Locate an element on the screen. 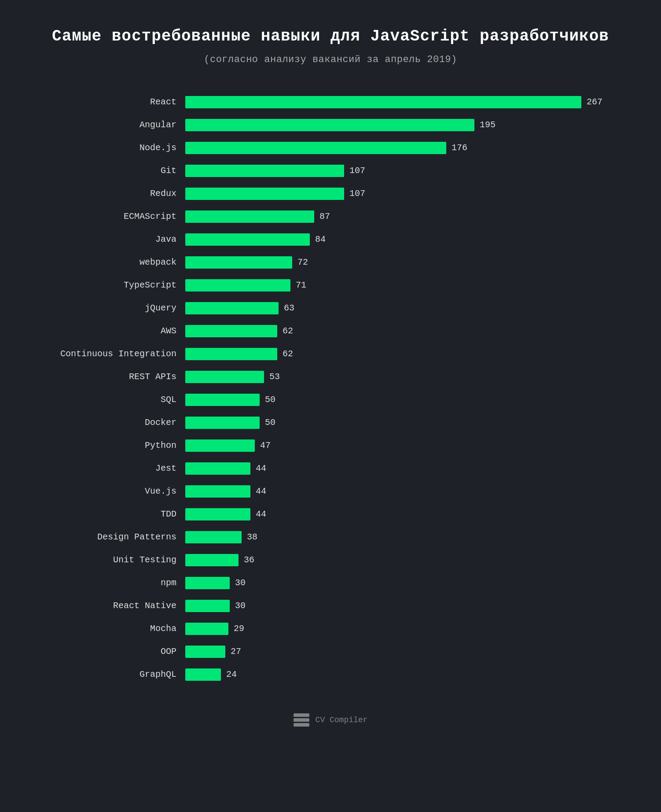 This screenshot has width=661, height=812. page-subtitle: (согласно анализу вакансий за апрель 201… is located at coordinates (330, 60).